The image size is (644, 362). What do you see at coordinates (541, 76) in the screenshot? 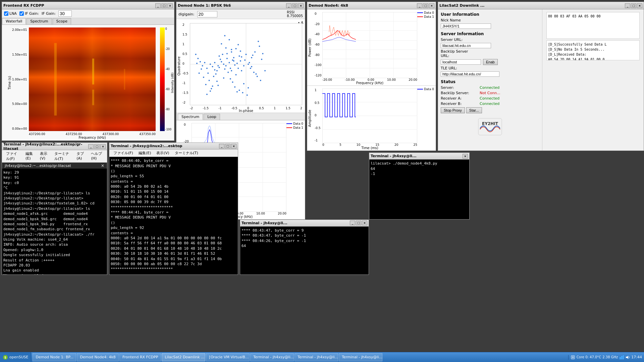
I see `lilacsat2-window: LilacSat2 Downlink ... _ □ × User Inform…` at bounding box center [541, 76].